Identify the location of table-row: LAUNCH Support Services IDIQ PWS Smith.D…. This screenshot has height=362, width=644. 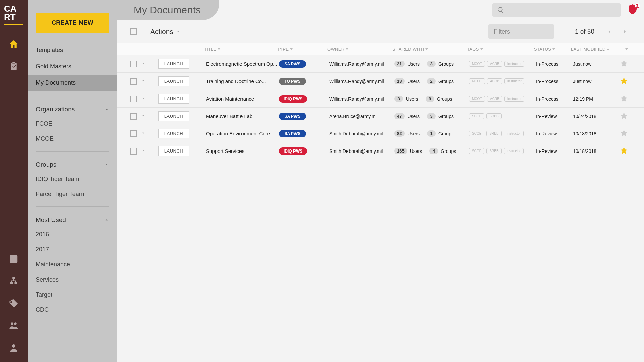
(381, 151).